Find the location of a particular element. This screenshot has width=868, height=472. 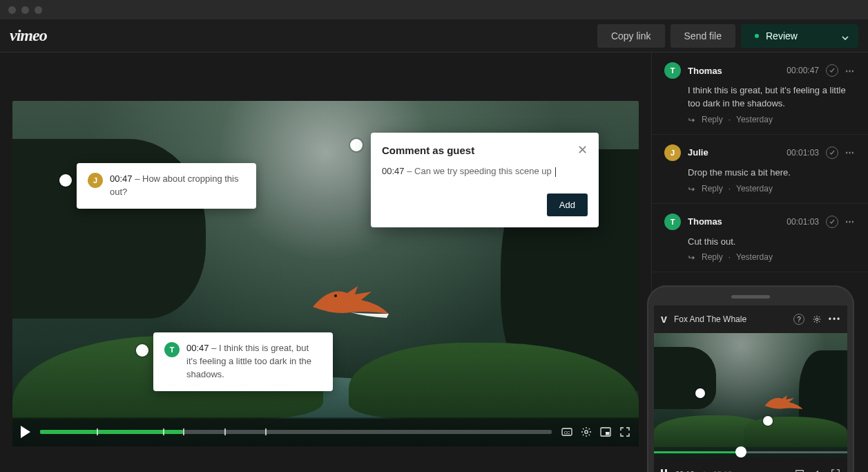

note-card: J00:47 – How about cropping this out? is located at coordinates (166, 186).